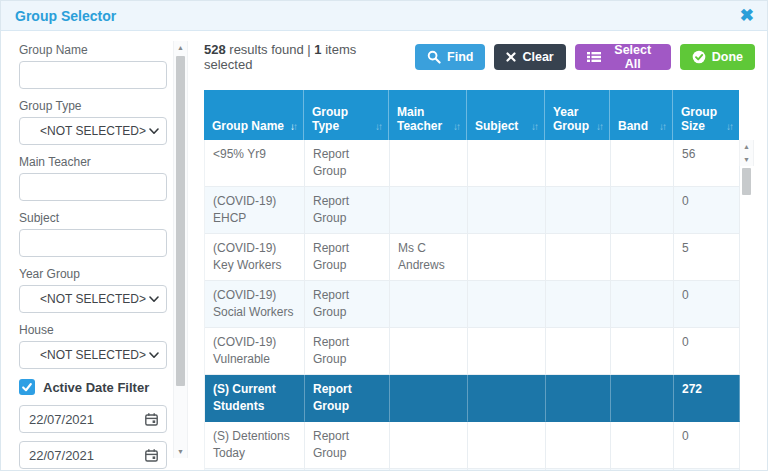 Image resolution: width=768 pixels, height=471 pixels. What do you see at coordinates (434, 57) in the screenshot?
I see `search-icon` at bounding box center [434, 57].